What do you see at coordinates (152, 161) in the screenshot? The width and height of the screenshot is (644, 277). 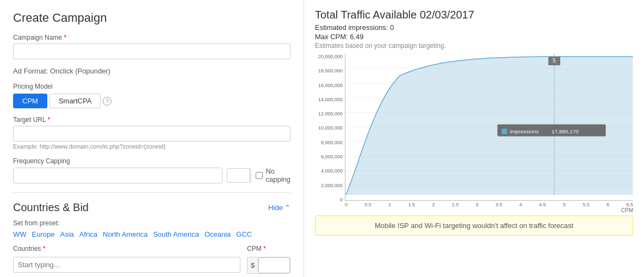 I see `freq-capping-labels: Frequency Capping` at bounding box center [152, 161].